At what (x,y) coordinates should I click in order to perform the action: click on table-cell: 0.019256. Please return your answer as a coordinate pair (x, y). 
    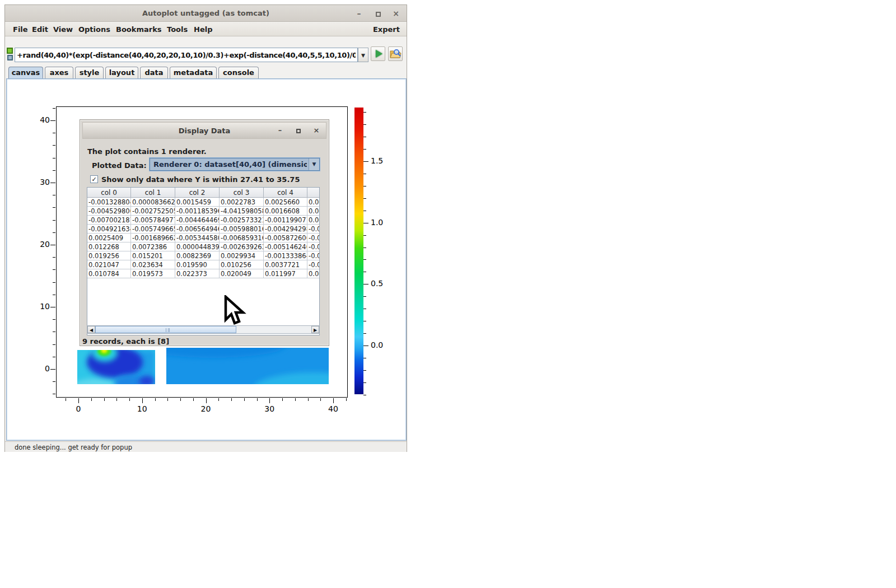
    Looking at the image, I should click on (109, 256).